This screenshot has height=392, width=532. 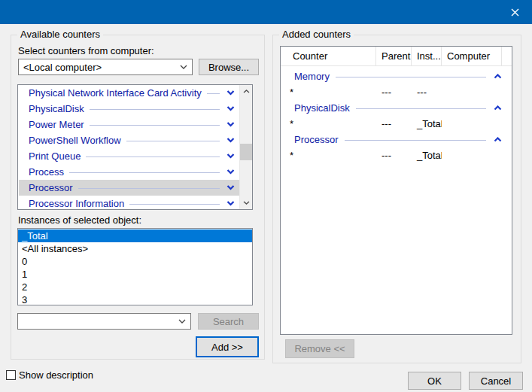 What do you see at coordinates (135, 299) in the screenshot?
I see `instance-item: 3` at bounding box center [135, 299].